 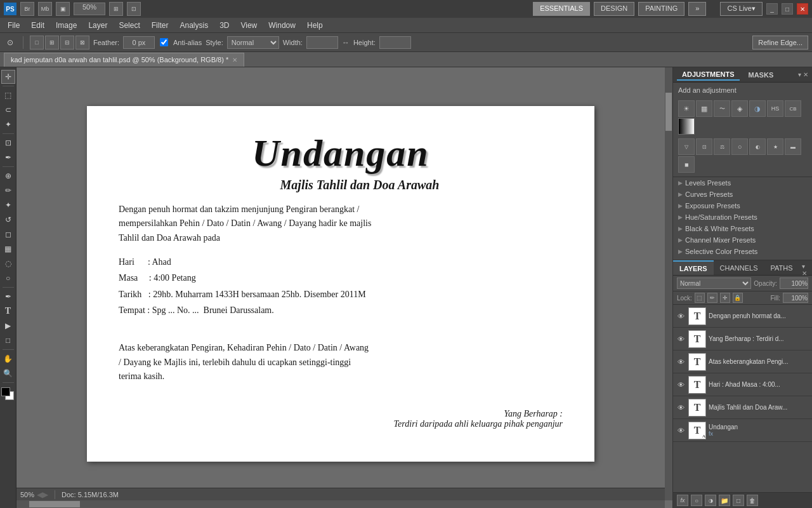 I want to click on history-brush: ↺, so click(x=8, y=220).